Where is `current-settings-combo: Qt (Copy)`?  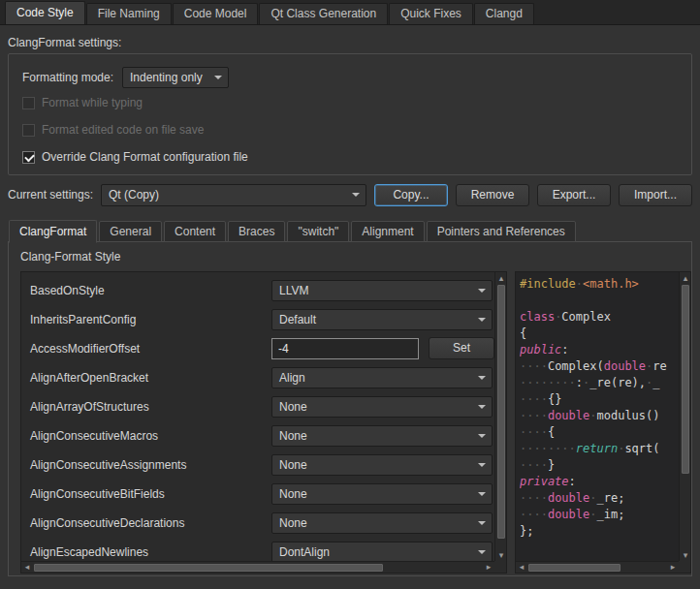 current-settings-combo: Qt (Copy) is located at coordinates (234, 196).